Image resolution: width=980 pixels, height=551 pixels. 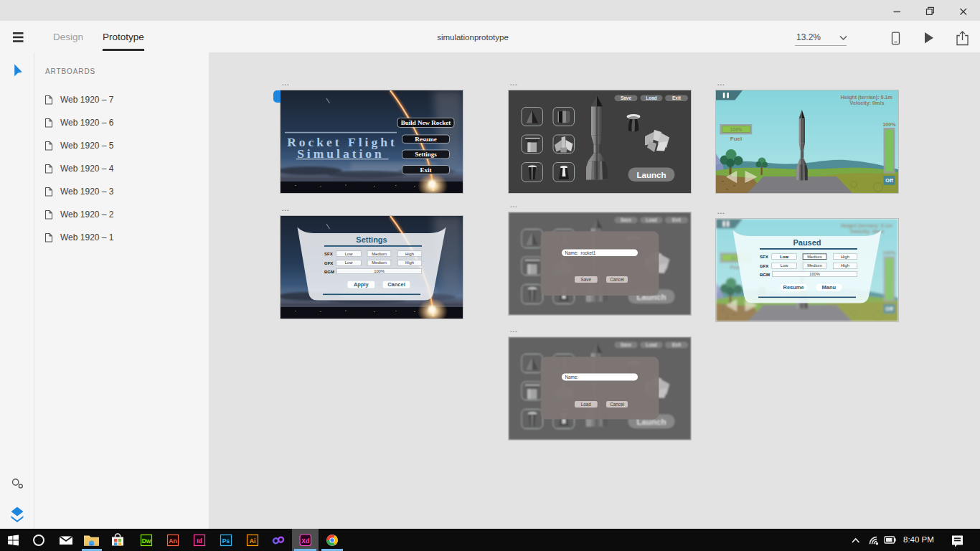 I want to click on svg-text: Save, so click(x=587, y=280).